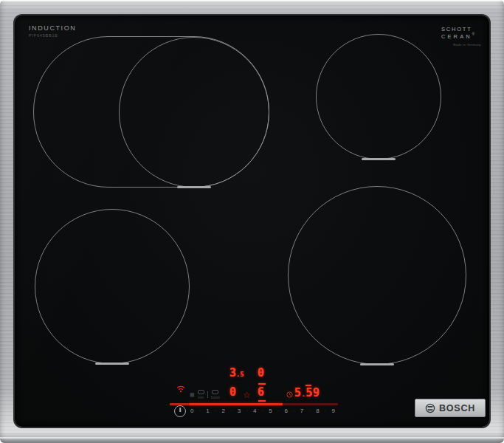 The height and width of the screenshot is (443, 504). I want to click on schott-line: SCHOTT, so click(461, 30).